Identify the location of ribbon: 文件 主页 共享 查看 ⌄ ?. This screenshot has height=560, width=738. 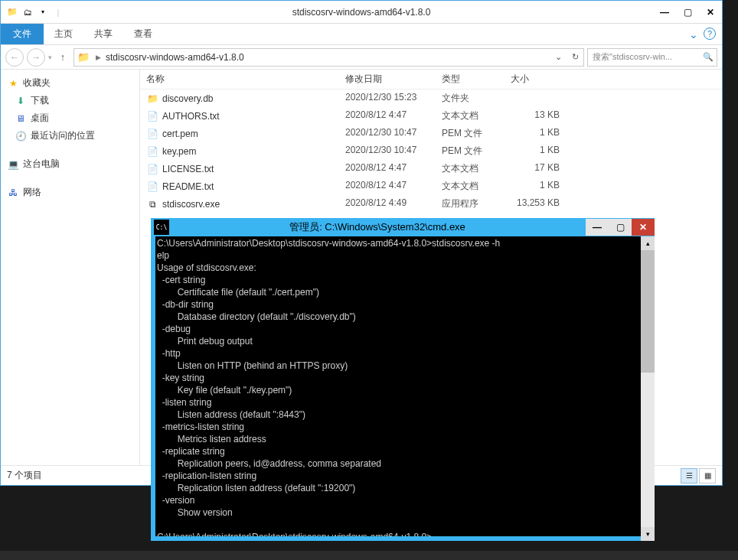
(361, 34).